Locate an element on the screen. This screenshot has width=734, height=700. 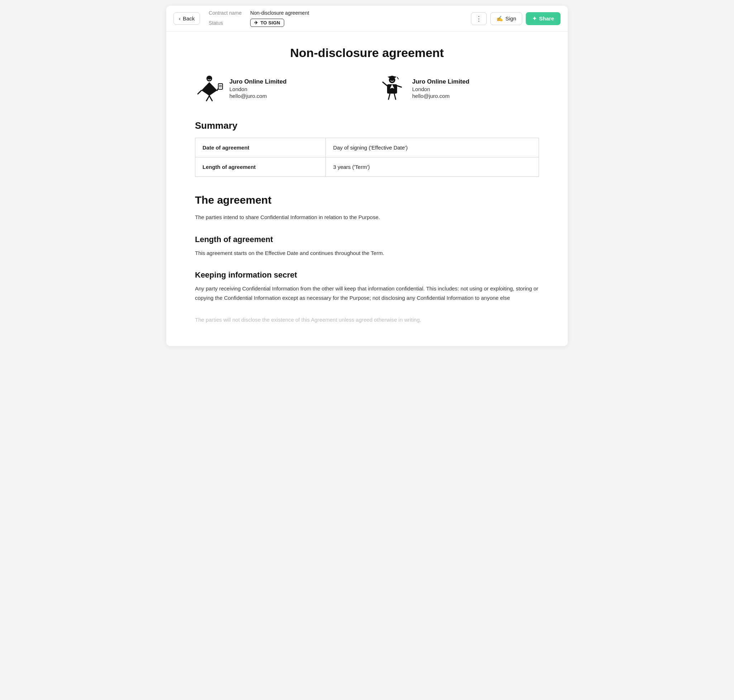
back-button: ‹ Back is located at coordinates (186, 19).